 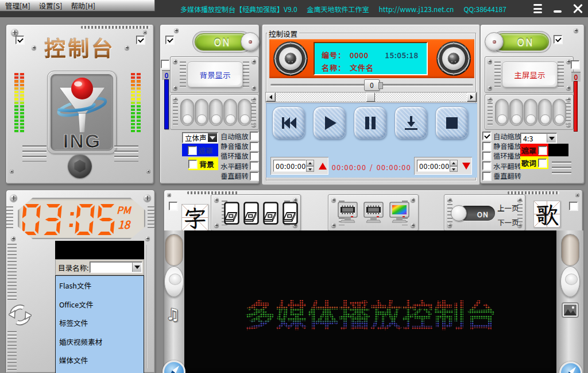 What do you see at coordinates (100, 360) in the screenshot?
I see `file-list-item: 媒体文件` at bounding box center [100, 360].